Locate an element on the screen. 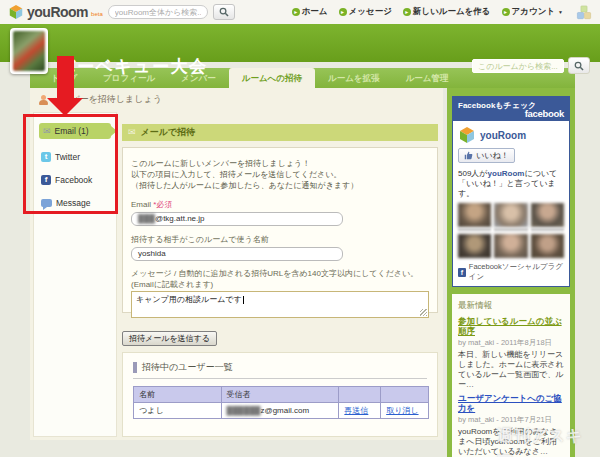  text-caret is located at coordinates (244, 300).